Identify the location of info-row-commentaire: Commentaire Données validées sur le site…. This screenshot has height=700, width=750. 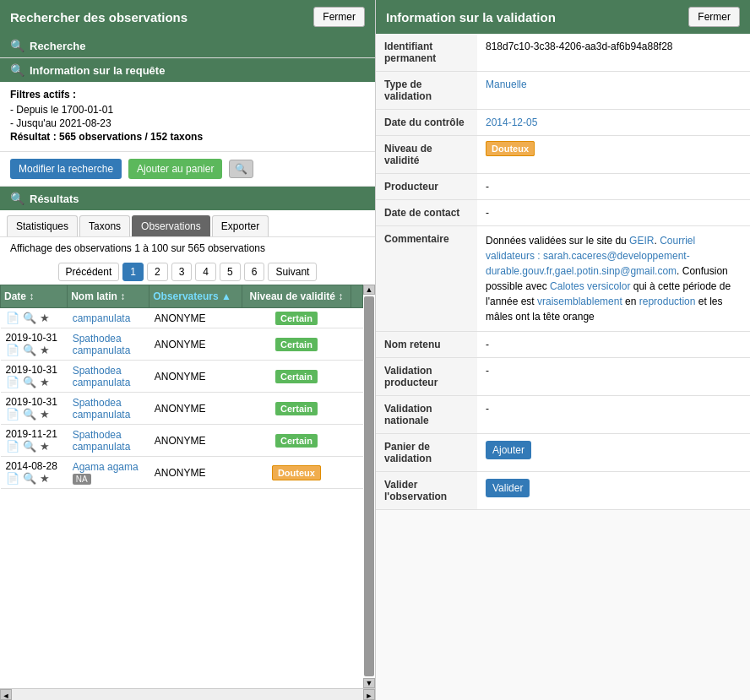
(562, 279).